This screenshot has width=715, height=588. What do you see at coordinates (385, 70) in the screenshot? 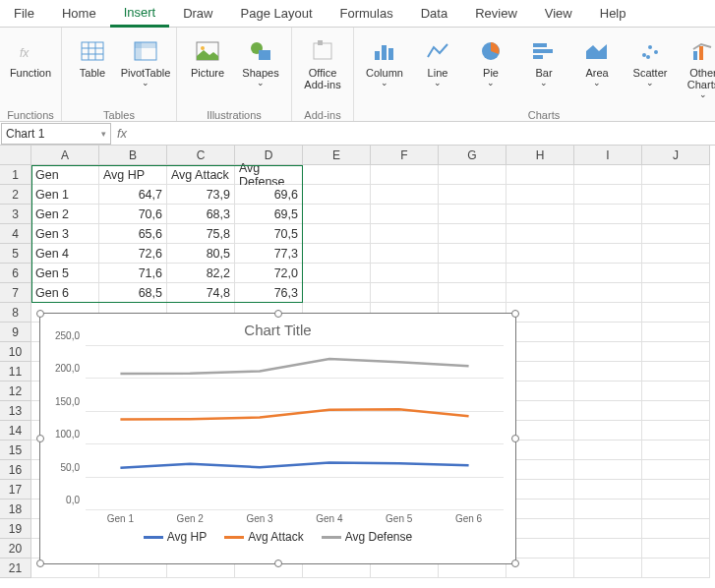
I see `column-chart-button: Column⌄` at bounding box center [385, 70].